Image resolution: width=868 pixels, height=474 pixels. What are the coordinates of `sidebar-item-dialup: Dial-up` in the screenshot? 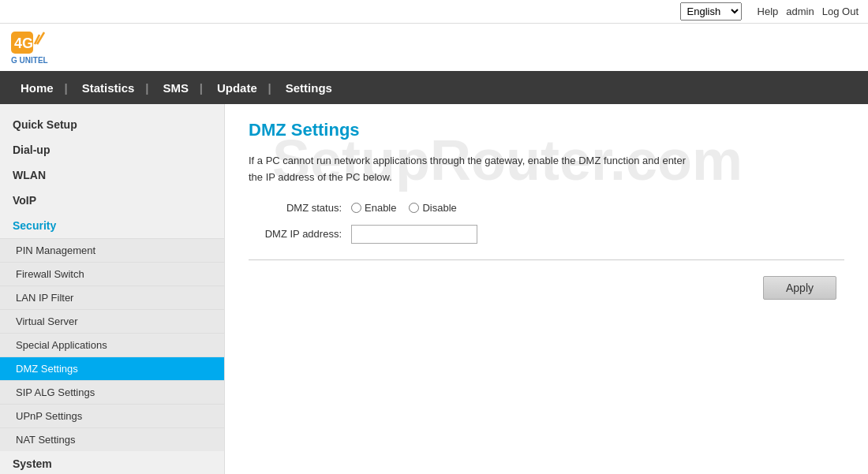 It's located at (112, 150).